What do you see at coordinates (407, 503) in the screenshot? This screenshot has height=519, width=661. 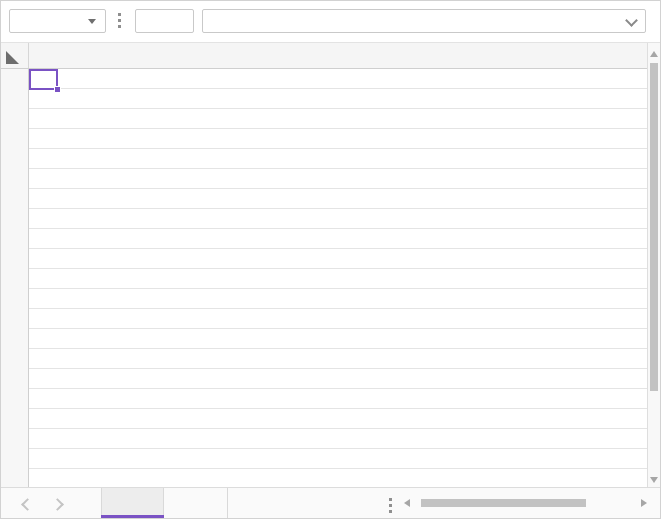 I see `scroll-left-icon` at bounding box center [407, 503].